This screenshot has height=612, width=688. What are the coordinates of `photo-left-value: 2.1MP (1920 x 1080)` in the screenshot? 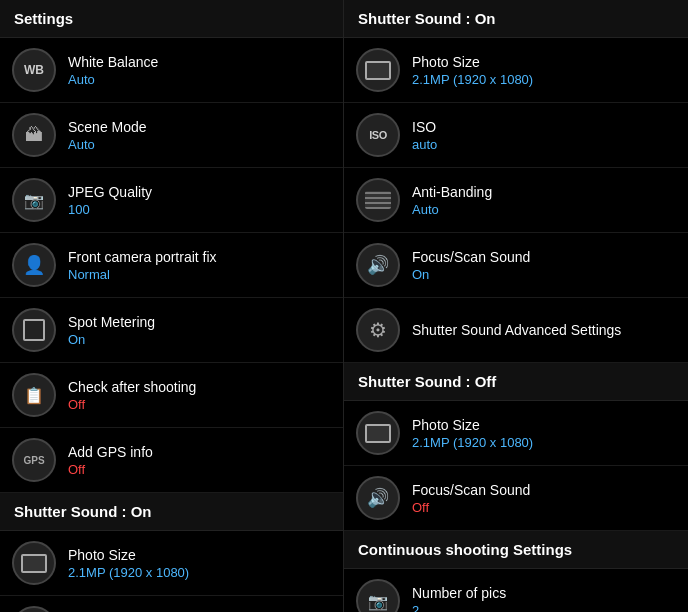 It's located at (128, 572).